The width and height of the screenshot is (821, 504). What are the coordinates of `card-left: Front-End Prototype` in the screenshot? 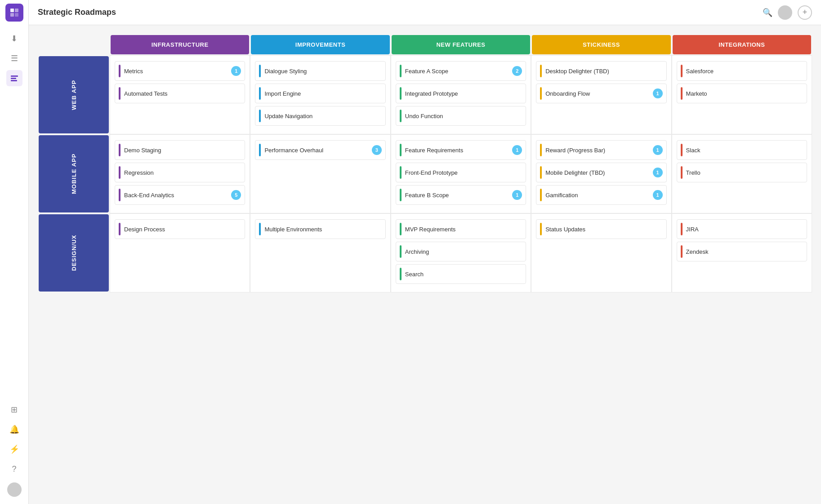 It's located at (429, 172).